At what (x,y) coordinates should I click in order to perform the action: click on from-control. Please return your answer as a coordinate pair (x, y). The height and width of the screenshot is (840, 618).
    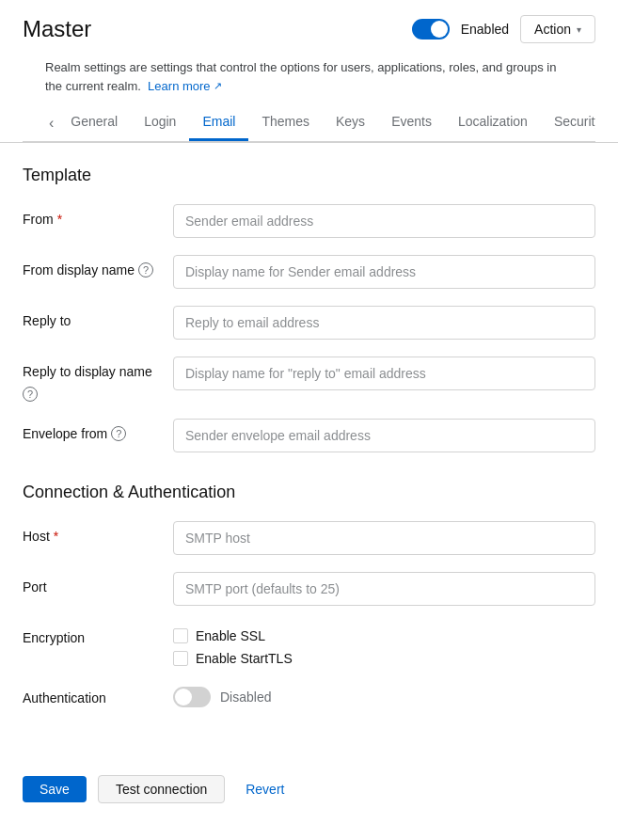
    Looking at the image, I should click on (384, 221).